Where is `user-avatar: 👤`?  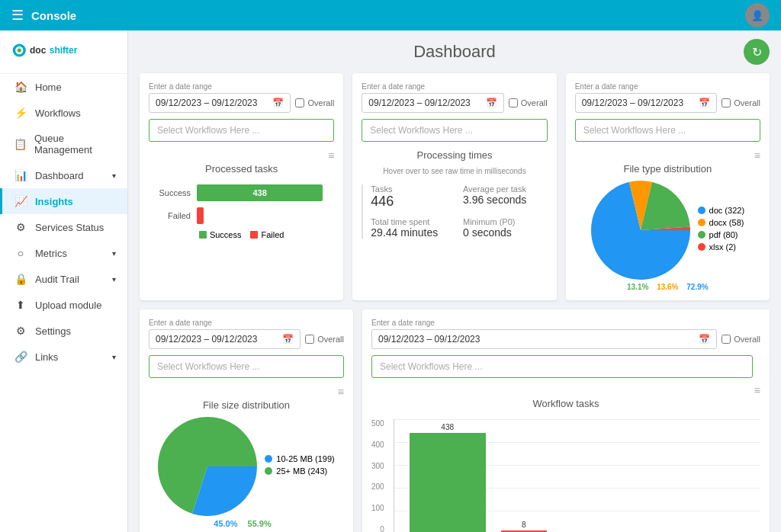 user-avatar: 👤 is located at coordinates (757, 15).